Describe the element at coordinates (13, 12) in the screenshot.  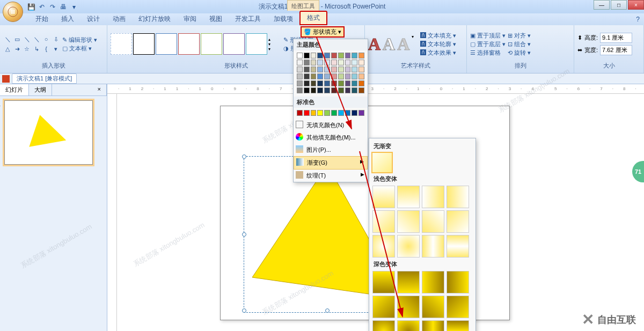
I see `office-button` at that location.